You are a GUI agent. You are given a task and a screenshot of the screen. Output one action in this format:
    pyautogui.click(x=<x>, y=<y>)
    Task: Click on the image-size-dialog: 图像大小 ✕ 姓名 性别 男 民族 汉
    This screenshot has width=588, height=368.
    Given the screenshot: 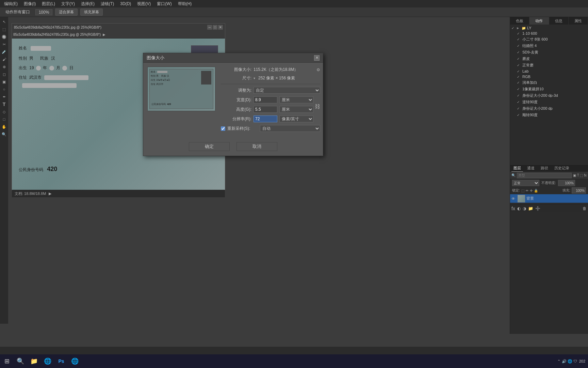 What is the action you would take?
    pyautogui.click(x=233, y=104)
    